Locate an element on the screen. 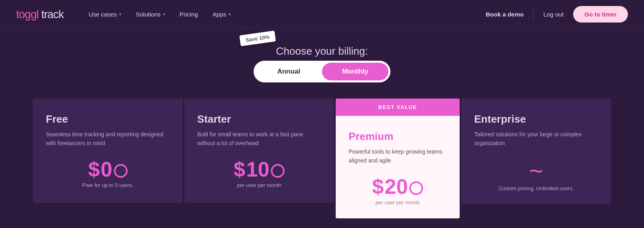 This screenshot has width=644, height=228. free-description: Seamless time tracking and reporting des… is located at coordinates (108, 139).